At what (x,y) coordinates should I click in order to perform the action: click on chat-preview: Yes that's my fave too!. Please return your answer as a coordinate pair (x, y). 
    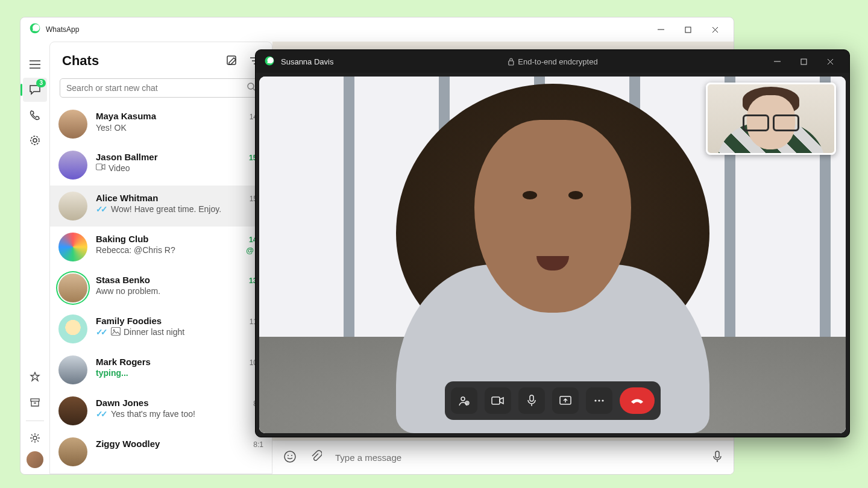
    Looking at the image, I should click on (153, 414).